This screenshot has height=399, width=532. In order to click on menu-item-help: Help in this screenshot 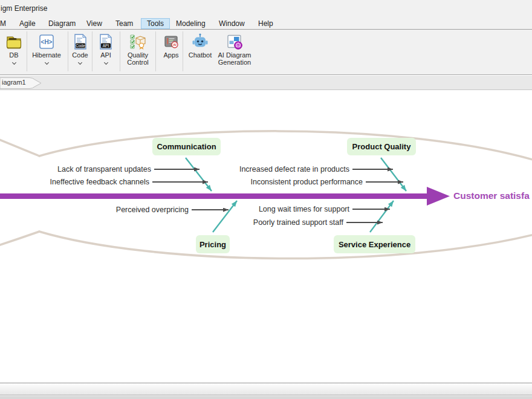, I will do `click(266, 24)`.